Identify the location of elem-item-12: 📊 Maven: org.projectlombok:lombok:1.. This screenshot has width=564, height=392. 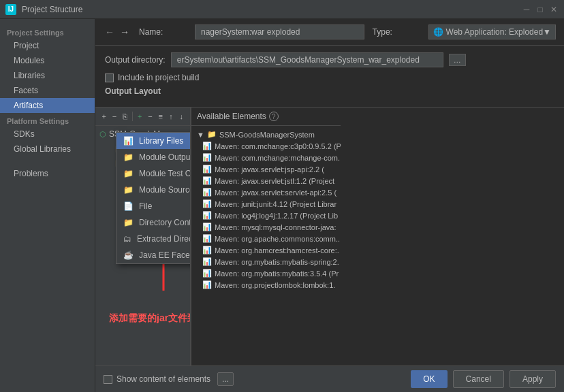
(266, 284).